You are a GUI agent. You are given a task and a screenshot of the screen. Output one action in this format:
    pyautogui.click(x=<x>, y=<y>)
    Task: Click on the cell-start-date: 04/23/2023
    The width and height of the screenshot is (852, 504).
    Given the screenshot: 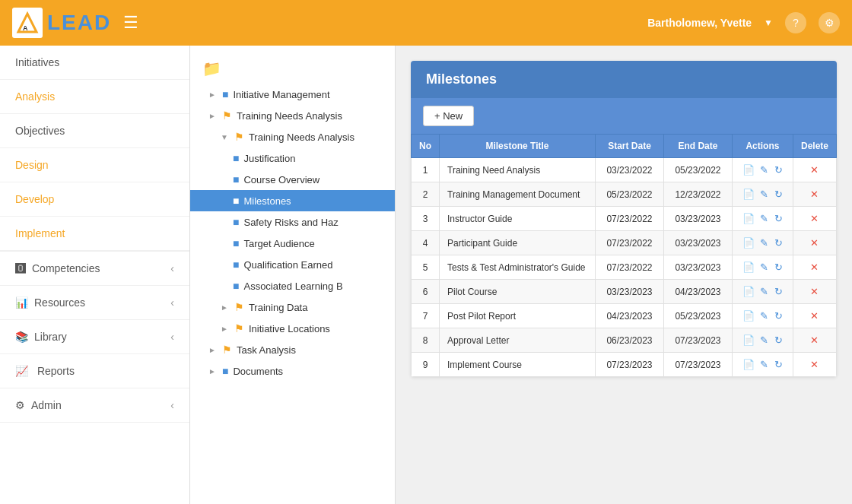 What is the action you would take?
    pyautogui.click(x=629, y=316)
    